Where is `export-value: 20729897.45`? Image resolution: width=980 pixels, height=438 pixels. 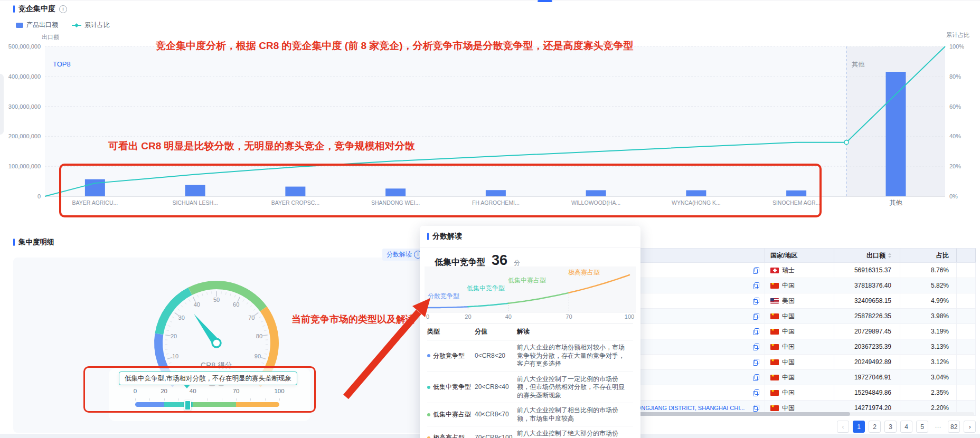
export-value: 20729897.45 is located at coordinates (867, 331).